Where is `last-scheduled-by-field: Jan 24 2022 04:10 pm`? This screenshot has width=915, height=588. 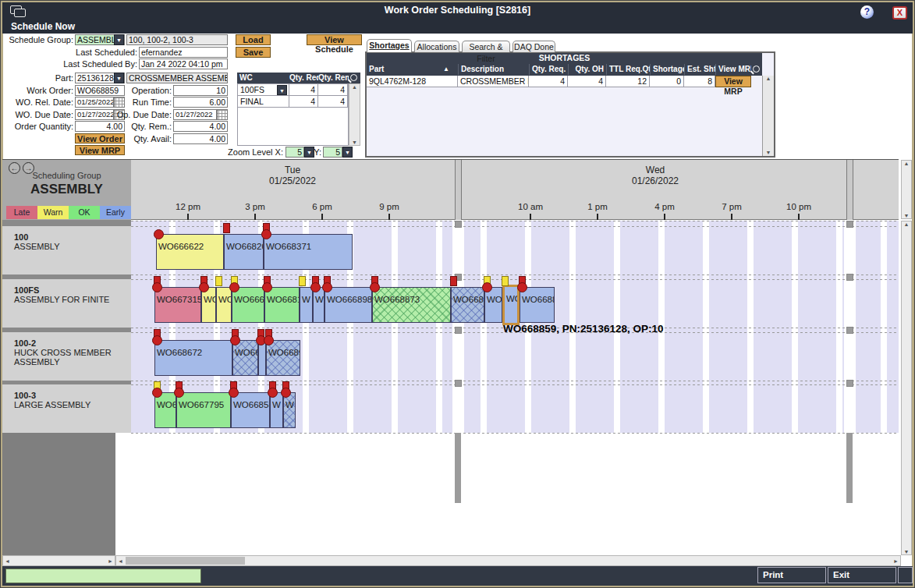 last-scheduled-by-field: Jan 24 2022 04:10 pm is located at coordinates (183, 64).